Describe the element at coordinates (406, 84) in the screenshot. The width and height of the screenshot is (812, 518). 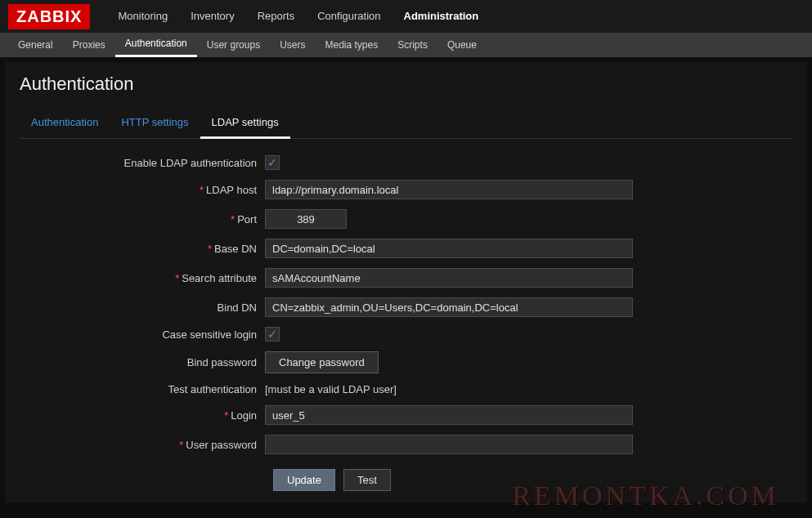
I see `page-title: Authentication` at that location.